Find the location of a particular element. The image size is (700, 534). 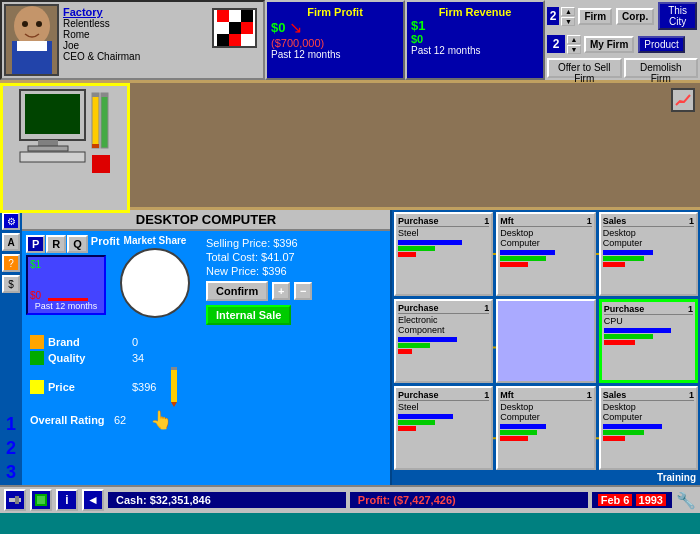

nav-num1: 2 is located at coordinates (553, 16).